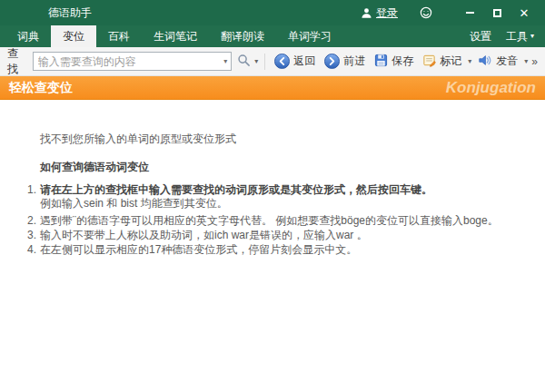 This screenshot has width=545, height=392. What do you see at coordinates (441, 62) in the screenshot?
I see `mark-button: 标记` at bounding box center [441, 62].